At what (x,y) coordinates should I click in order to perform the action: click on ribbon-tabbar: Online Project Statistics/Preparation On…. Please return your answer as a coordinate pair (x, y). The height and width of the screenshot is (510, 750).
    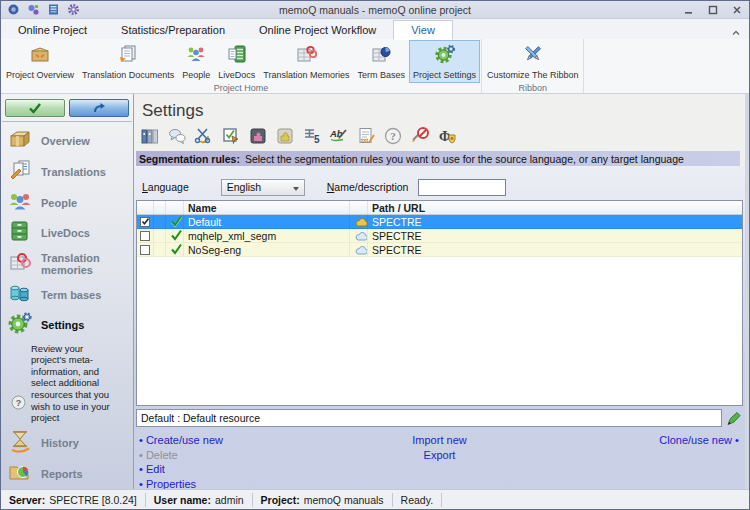
    Looking at the image, I should click on (375, 29).